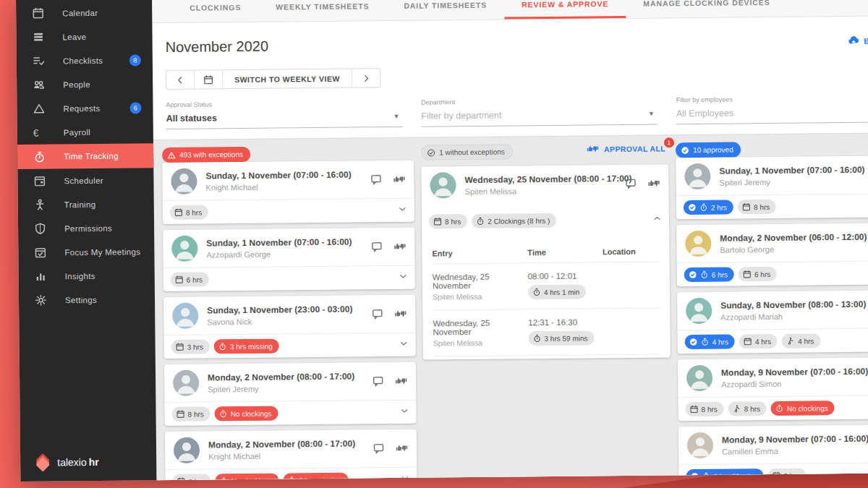 This screenshot has height=488, width=868. I want to click on entry-person: Spiteri Melissa, so click(480, 296).